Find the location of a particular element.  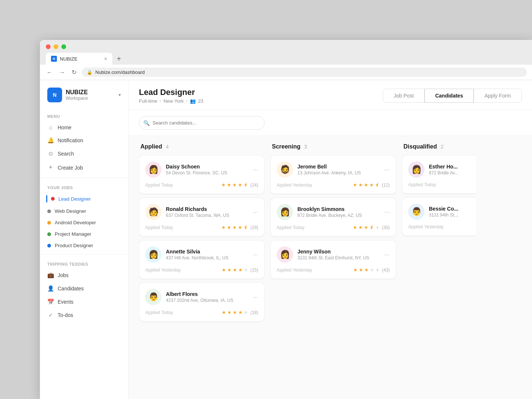

card-esther-ho: 👩 Esther Ho... 872 Bridle Av... ··· Appl… is located at coordinates (439, 174).